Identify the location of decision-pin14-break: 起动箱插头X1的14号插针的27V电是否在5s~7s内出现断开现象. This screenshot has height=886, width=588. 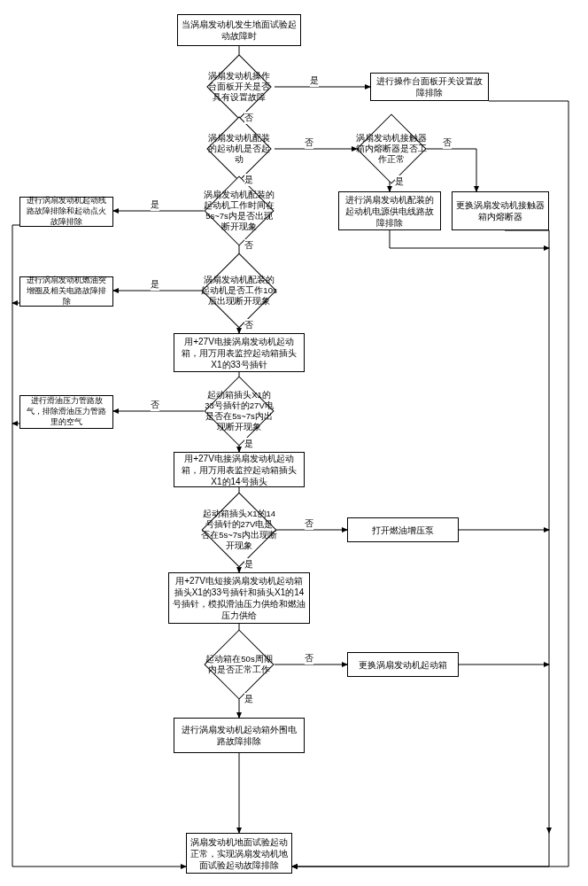
(239, 530).